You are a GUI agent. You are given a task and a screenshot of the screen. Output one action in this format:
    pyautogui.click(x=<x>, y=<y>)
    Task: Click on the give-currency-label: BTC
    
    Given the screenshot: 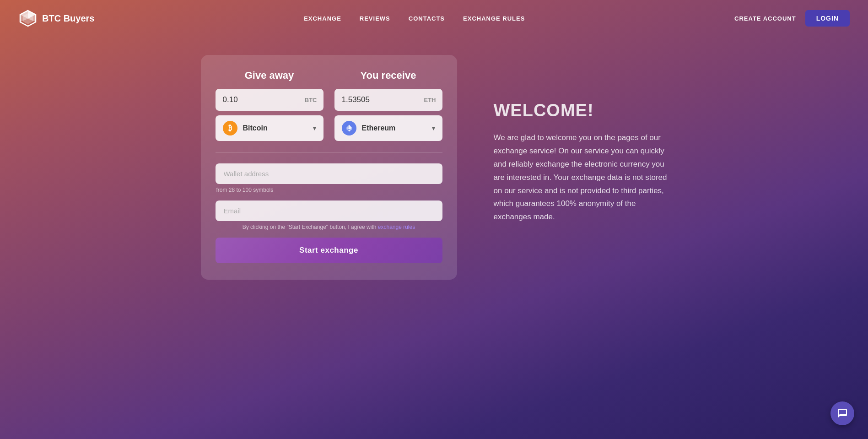 What is the action you would take?
    pyautogui.click(x=311, y=100)
    